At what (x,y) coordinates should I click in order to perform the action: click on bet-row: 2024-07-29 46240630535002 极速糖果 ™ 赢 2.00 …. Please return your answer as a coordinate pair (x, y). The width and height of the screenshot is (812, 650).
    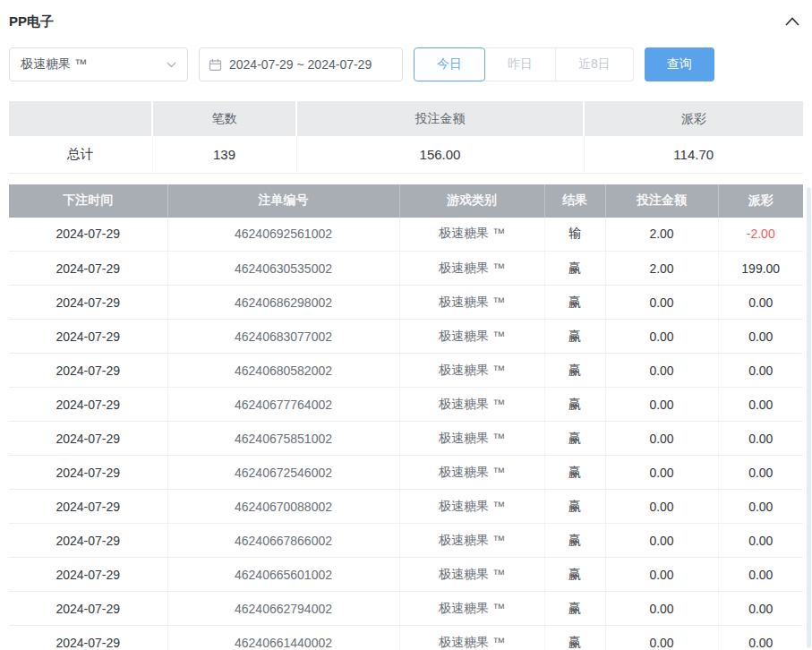
    Looking at the image, I should click on (406, 269).